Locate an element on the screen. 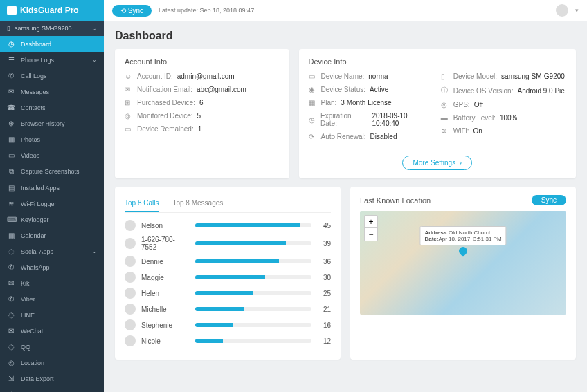 Image resolution: width=587 pixels, height=392 pixels. info-icon: ⊞ is located at coordinates (129, 102).